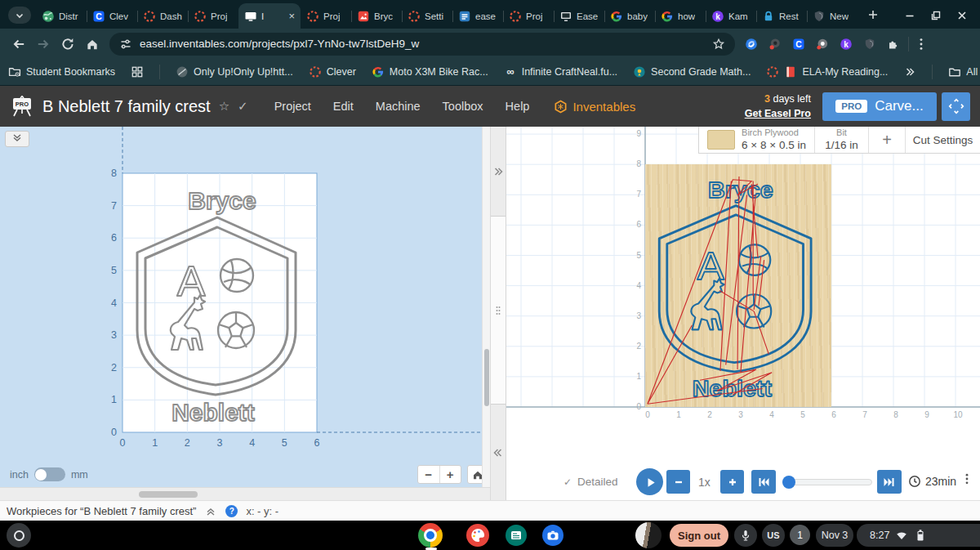  I want to click on bookmark-item: Only Up!Only Up!htt..., so click(234, 72).